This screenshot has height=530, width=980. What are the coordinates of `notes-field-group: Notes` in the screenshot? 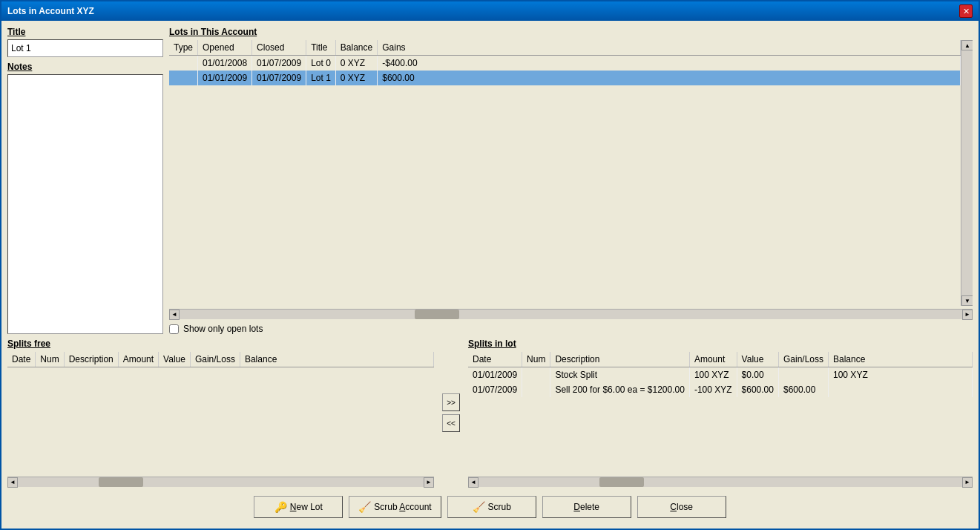 It's located at (85, 197).